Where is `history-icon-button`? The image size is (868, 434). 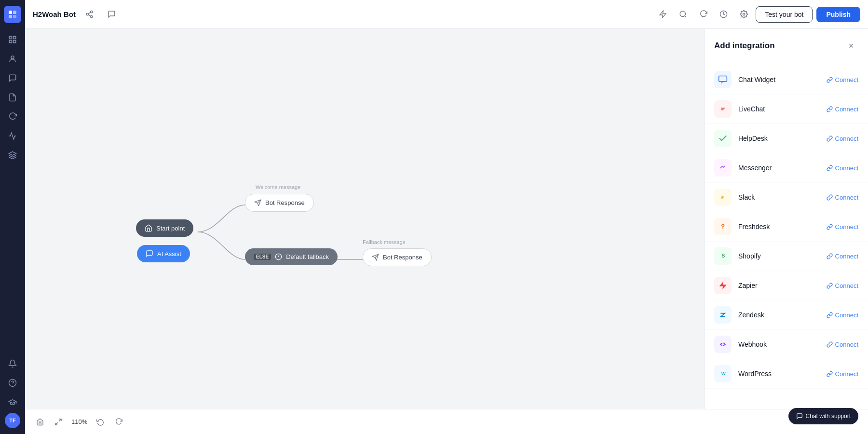 history-icon-button is located at coordinates (723, 14).